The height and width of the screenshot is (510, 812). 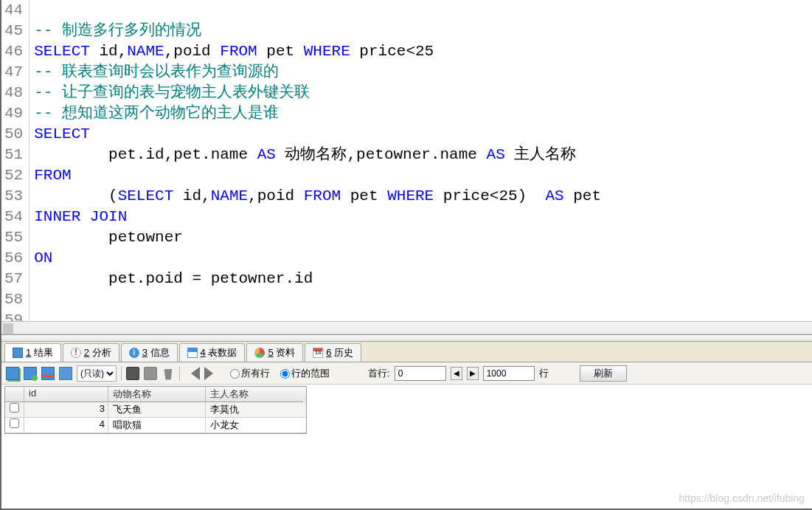 I want to click on add-row-icon, so click(x=30, y=373).